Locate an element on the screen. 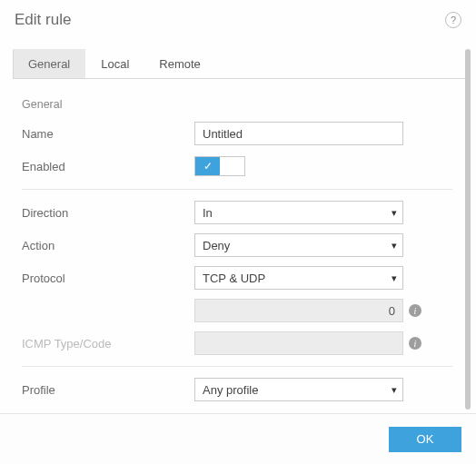  profile-select: Any profile ▾ is located at coordinates (299, 390).